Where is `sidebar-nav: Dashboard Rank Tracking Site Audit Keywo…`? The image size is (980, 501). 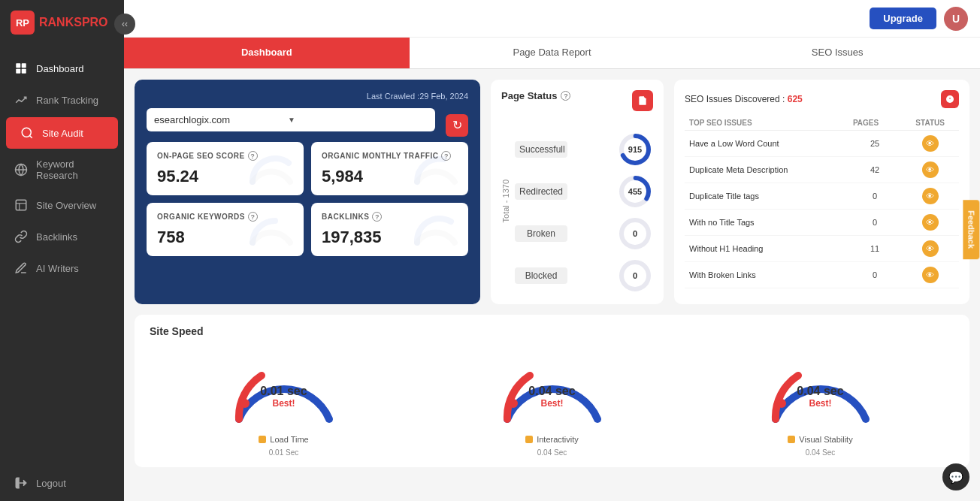 sidebar-nav: Dashboard Rank Tracking Site Audit Keywo… is located at coordinates (62, 255).